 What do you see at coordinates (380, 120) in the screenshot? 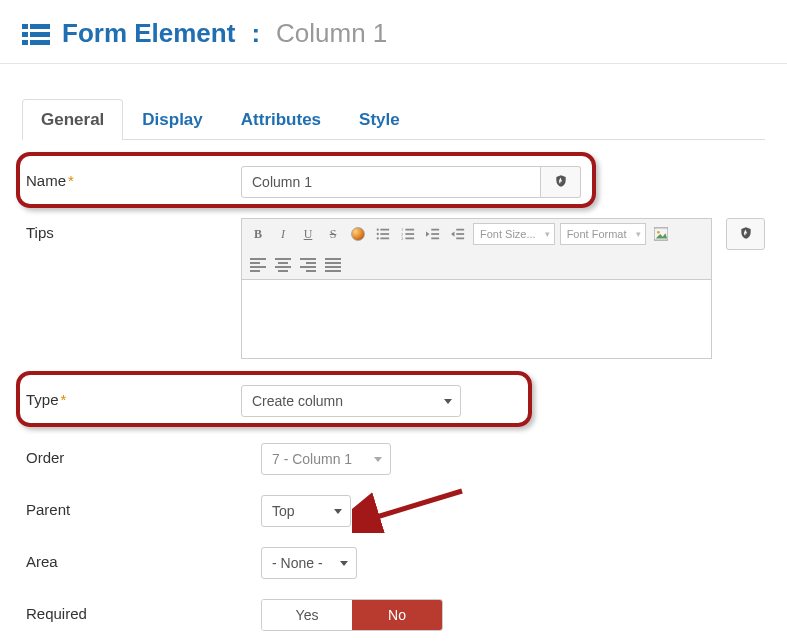
I see `tab-style: Style` at bounding box center [380, 120].